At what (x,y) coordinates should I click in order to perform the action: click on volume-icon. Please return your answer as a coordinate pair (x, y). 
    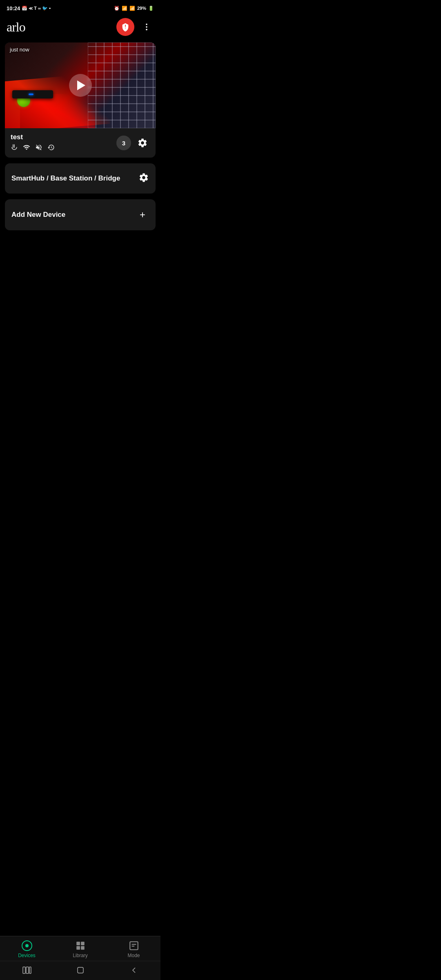
    Looking at the image, I should click on (39, 148).